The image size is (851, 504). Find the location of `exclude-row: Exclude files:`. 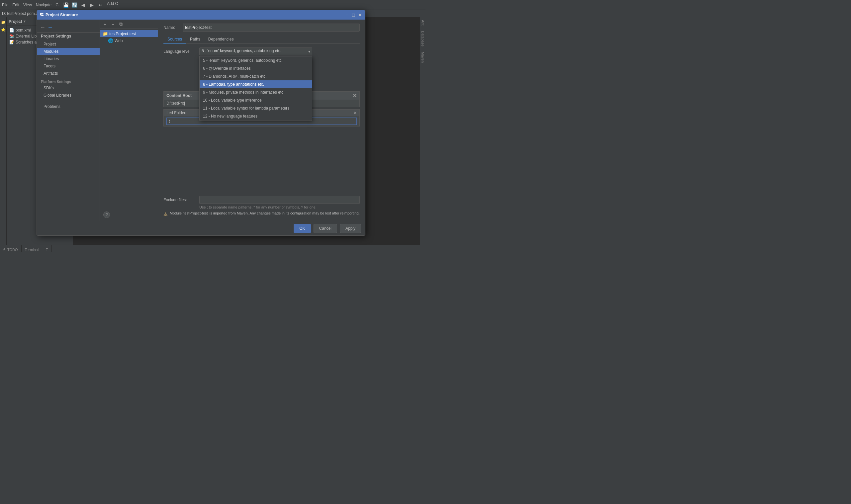

exclude-row: Exclude files: is located at coordinates (262, 198).